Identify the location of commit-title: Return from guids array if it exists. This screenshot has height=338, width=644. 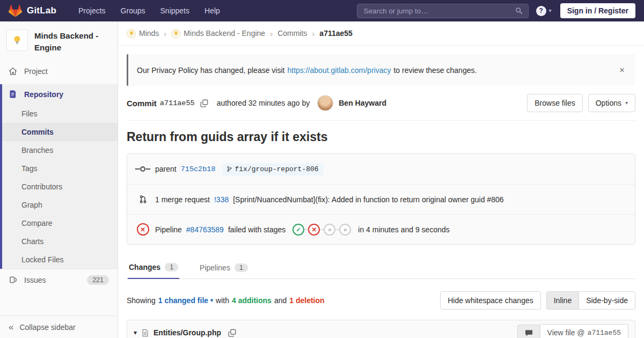
(381, 137).